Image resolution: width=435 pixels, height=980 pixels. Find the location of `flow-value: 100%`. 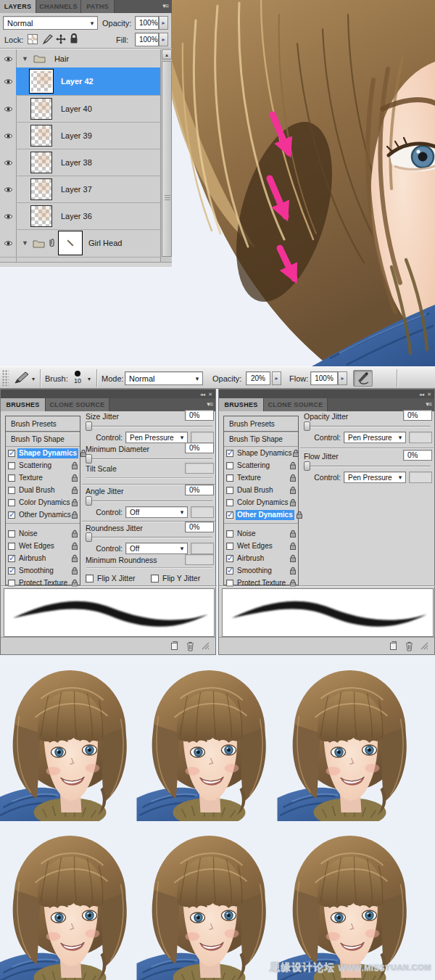

flow-value: 100% is located at coordinates (324, 379).